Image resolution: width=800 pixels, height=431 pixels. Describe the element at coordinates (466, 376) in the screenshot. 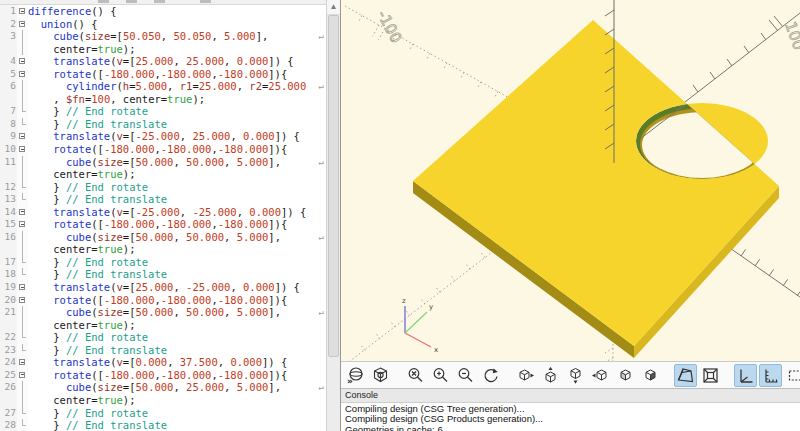

I see `zoom-out-button` at that location.